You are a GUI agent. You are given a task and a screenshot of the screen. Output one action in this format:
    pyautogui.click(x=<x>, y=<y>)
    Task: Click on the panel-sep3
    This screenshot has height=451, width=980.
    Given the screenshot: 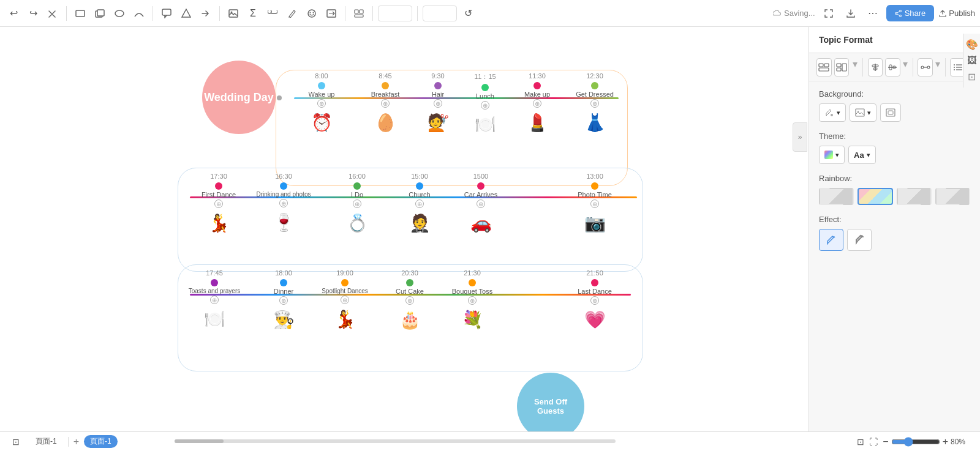 What is the action you would take?
    pyautogui.click(x=946, y=67)
    